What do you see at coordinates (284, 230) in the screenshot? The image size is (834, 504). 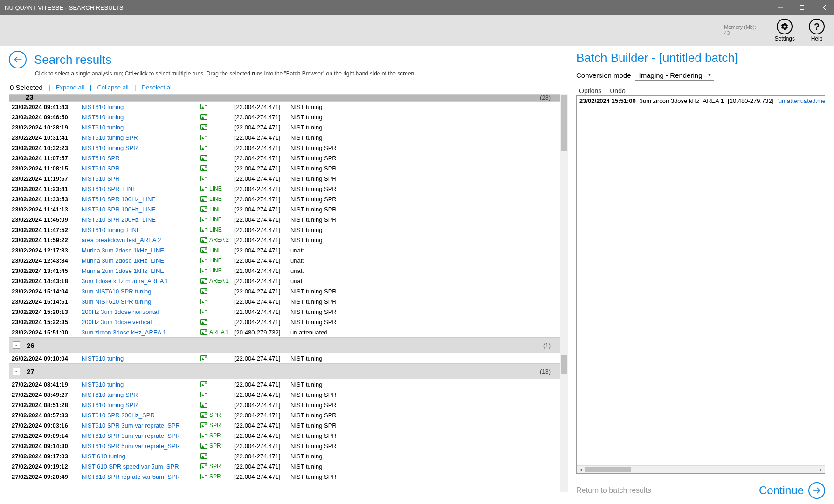 I see `result-row: 23/02/2024 11:47:52 NIST610 tuning_LINE …` at bounding box center [284, 230].